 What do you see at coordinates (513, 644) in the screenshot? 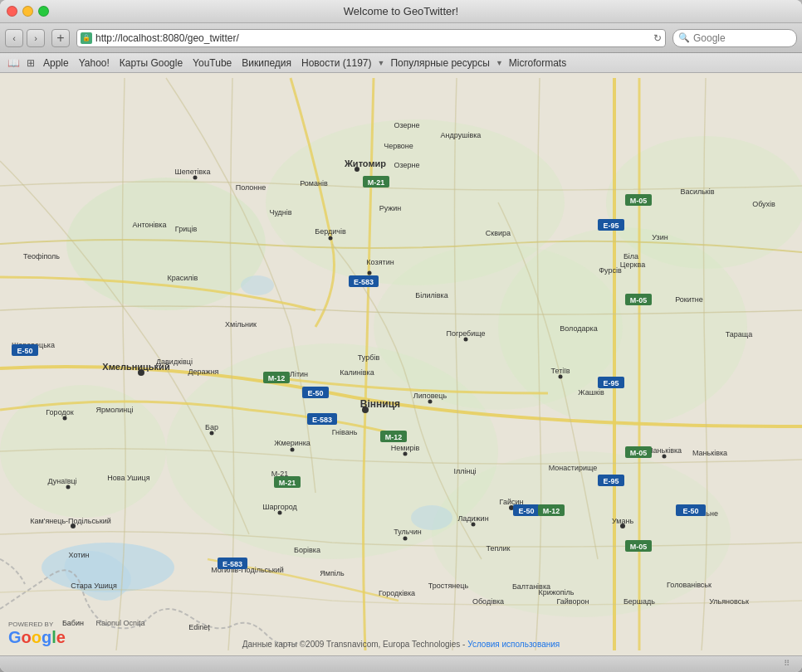
I see `attribution-link: Условия использования` at bounding box center [513, 644].